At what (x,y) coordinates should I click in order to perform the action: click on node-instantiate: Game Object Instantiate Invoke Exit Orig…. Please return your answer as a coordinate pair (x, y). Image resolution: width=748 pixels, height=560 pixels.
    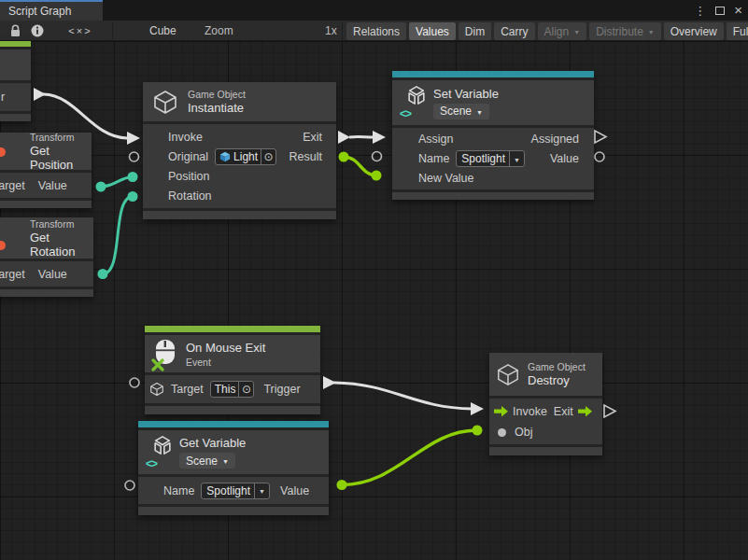
    Looking at the image, I should click on (239, 151).